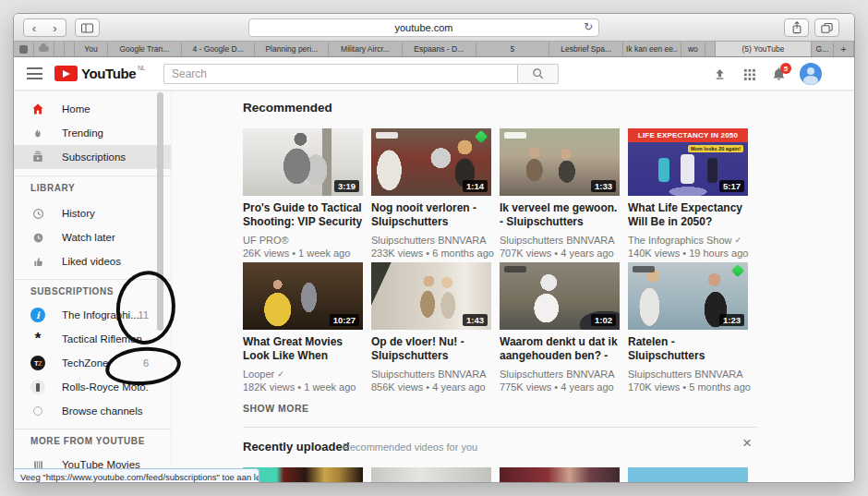 This screenshot has width=868, height=496. I want to click on tabs-overview-icon, so click(827, 28).